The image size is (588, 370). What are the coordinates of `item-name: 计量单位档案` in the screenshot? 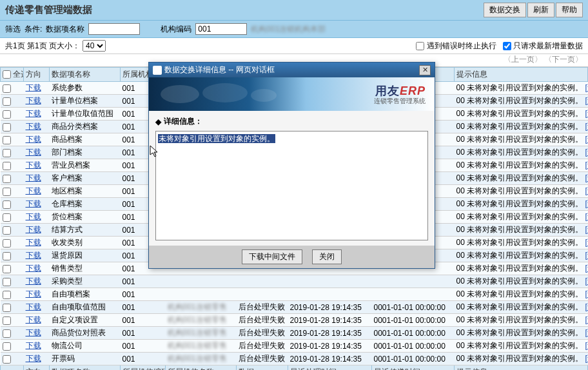 It's located at (85, 101).